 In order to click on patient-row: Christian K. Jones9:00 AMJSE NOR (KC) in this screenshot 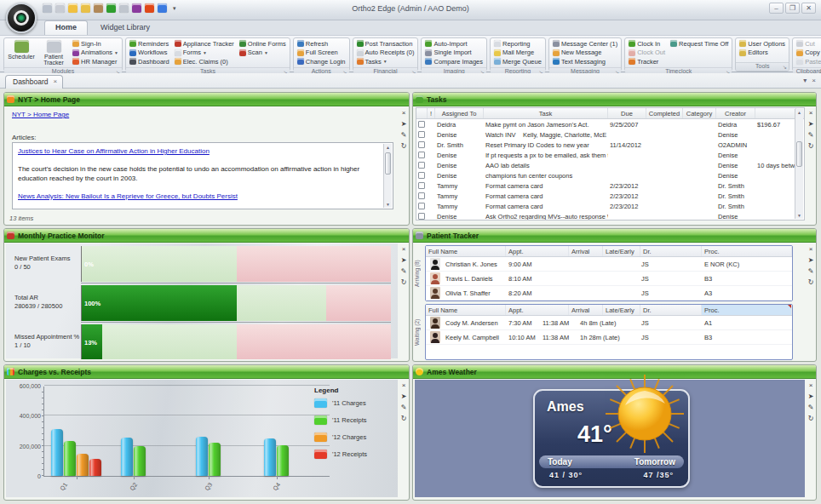, I will do `click(609, 264)`.